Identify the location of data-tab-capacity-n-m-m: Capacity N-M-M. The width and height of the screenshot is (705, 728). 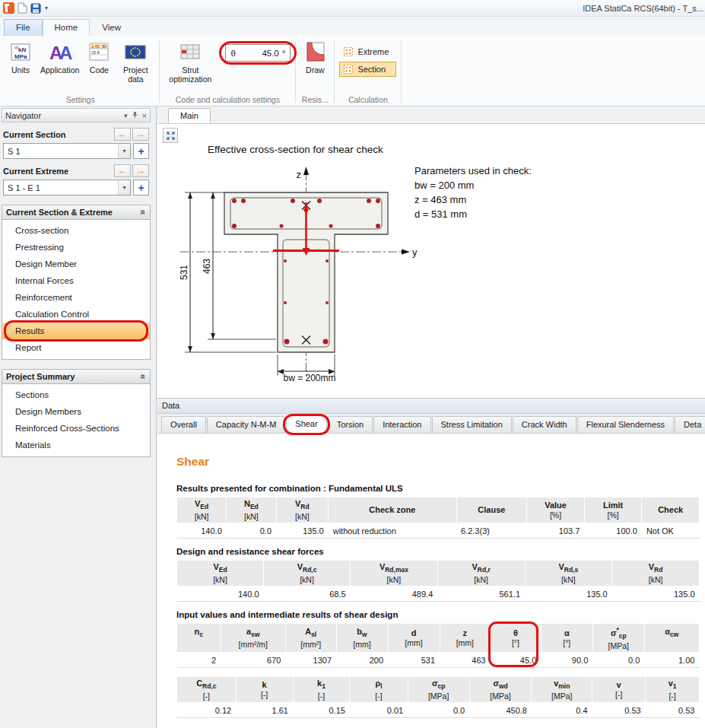
(246, 424).